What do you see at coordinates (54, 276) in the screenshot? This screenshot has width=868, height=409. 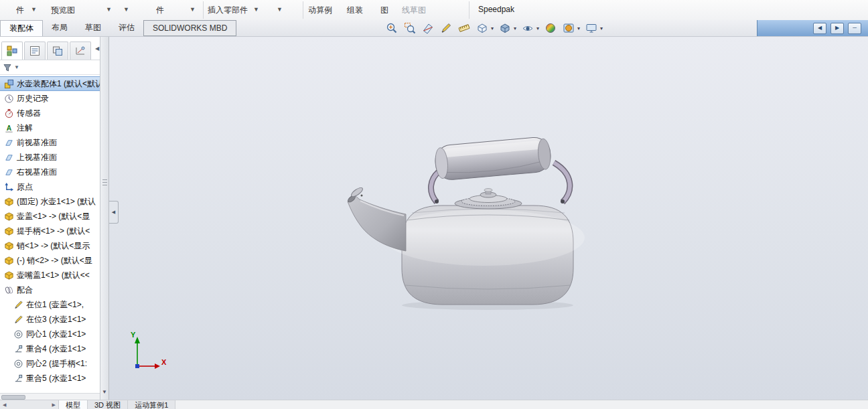 I see `tree-item-label: 壶嘴盖1<1> (默认<<` at bounding box center [54, 276].